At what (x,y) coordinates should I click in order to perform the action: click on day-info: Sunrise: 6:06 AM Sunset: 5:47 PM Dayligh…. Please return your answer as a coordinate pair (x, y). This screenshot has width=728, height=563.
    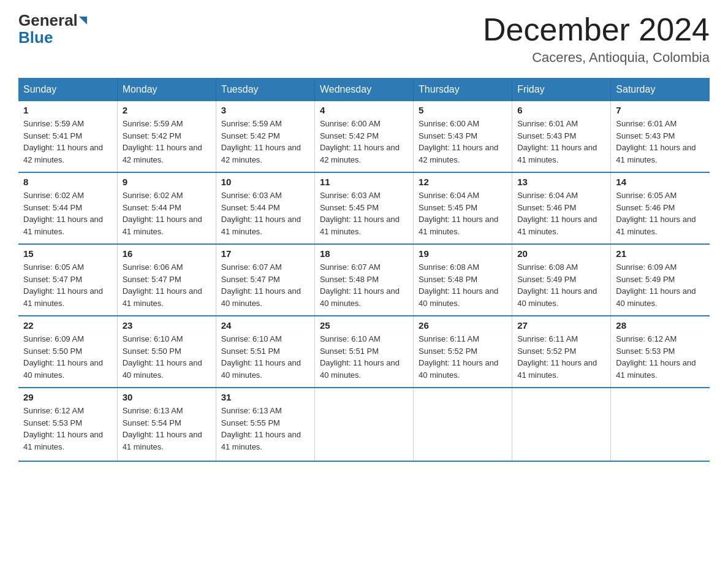
    Looking at the image, I should click on (167, 285).